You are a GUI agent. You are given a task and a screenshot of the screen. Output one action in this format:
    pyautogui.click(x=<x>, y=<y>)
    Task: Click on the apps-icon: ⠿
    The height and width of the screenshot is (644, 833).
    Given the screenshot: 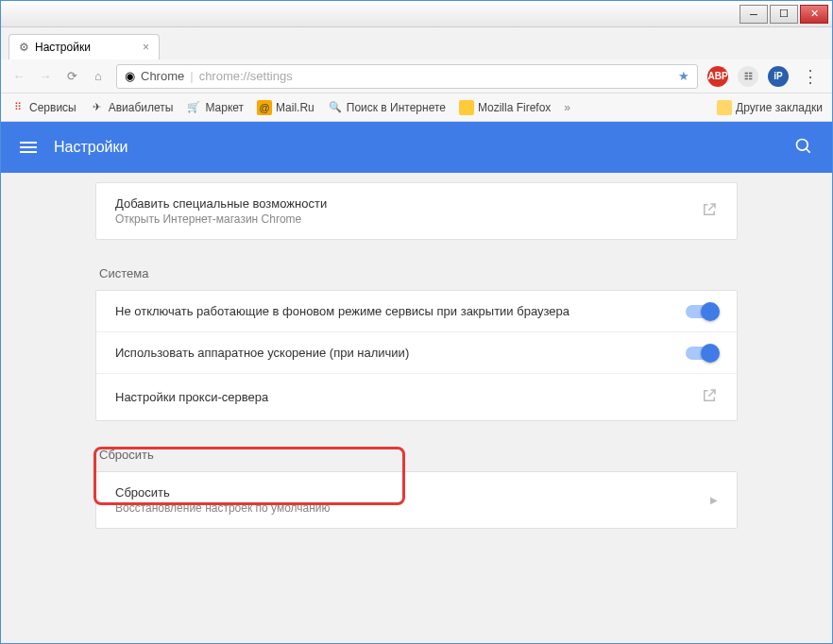 What is the action you would take?
    pyautogui.click(x=18, y=108)
    